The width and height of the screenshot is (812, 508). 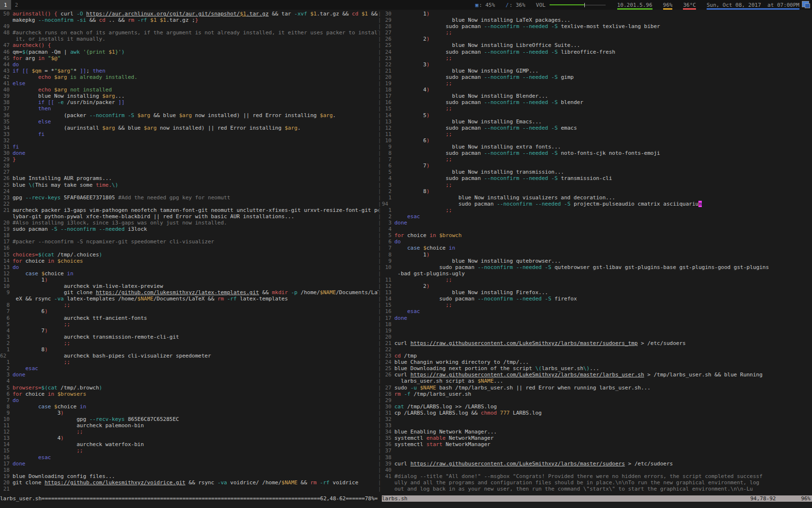 What do you see at coordinates (19, 83) in the screenshot?
I see `code-text: else` at bounding box center [19, 83].